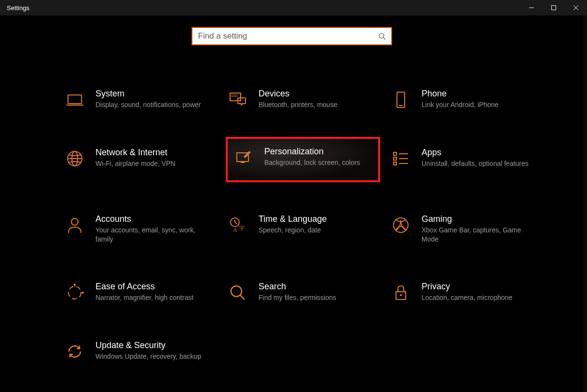 Image resolution: width=587 pixels, height=392 pixels. What do you see at coordinates (478, 152) in the screenshot?
I see `category-title: Apps` at bounding box center [478, 152].